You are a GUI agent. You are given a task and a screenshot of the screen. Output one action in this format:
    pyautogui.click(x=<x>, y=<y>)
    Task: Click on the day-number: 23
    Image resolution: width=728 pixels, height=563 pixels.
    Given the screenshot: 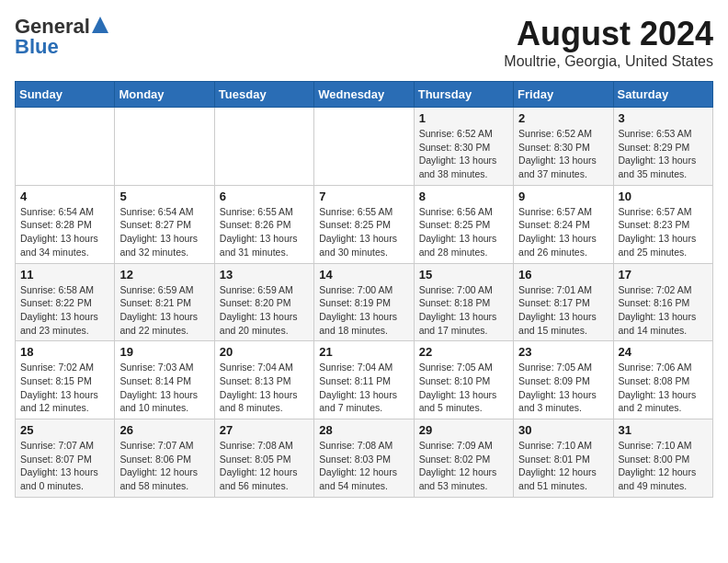 What is the action you would take?
    pyautogui.click(x=563, y=351)
    